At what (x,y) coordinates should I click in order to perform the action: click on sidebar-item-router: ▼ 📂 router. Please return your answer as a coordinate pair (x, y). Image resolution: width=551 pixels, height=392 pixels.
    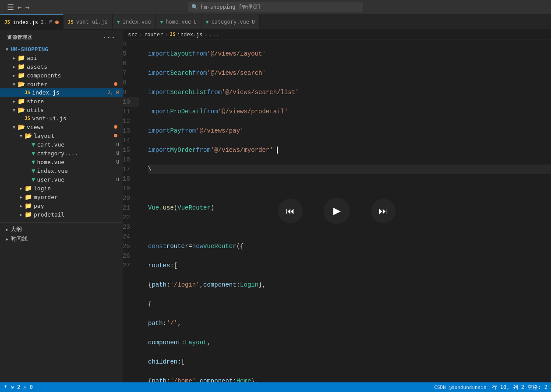
    Looking at the image, I should click on (61, 84).